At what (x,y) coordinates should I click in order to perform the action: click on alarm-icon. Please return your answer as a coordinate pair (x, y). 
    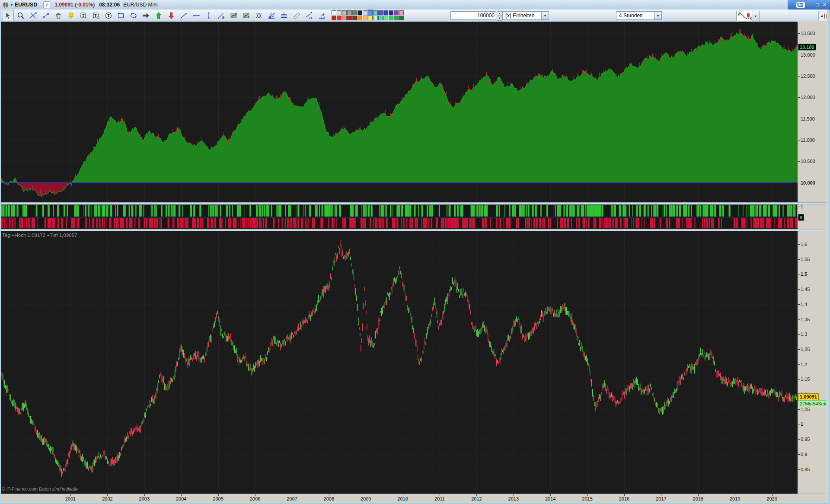
    Looking at the image, I should click on (71, 16).